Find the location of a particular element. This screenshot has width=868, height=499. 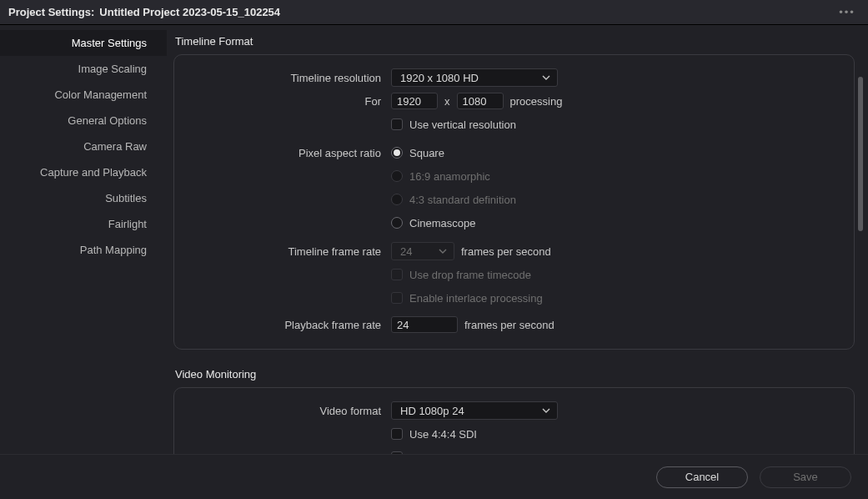

title-project-name: Untitled Project 2023-05-15_102254 is located at coordinates (190, 12).